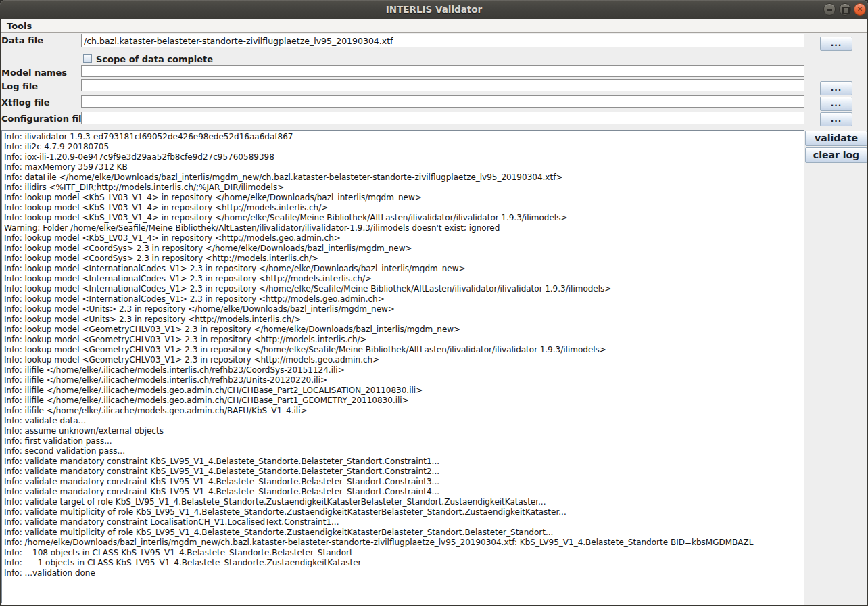 The width and height of the screenshot is (868, 606). What do you see at coordinates (829, 9) in the screenshot?
I see `minimize-button` at bounding box center [829, 9].